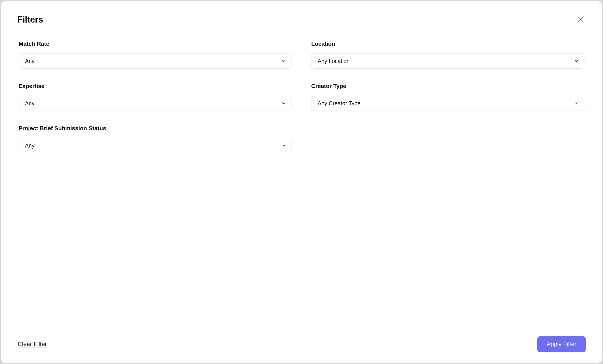  What do you see at coordinates (448, 61) in the screenshot?
I see `select-location: Any Location` at bounding box center [448, 61].